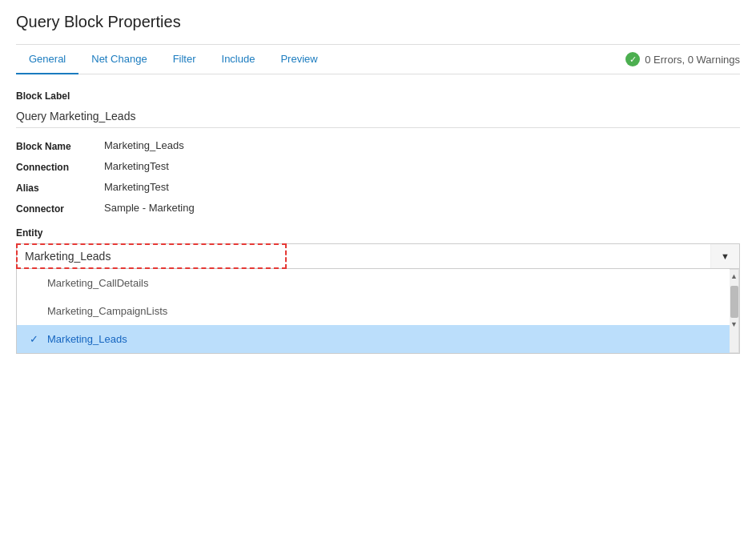  I want to click on block-label-value: Query Marketing_Leads, so click(378, 117).